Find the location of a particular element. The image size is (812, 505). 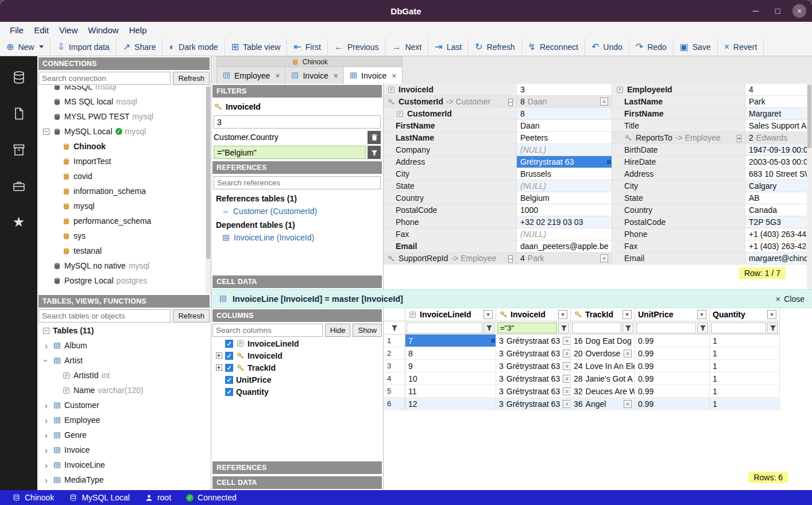

form-value-cell: 1000 is located at coordinates (564, 210).